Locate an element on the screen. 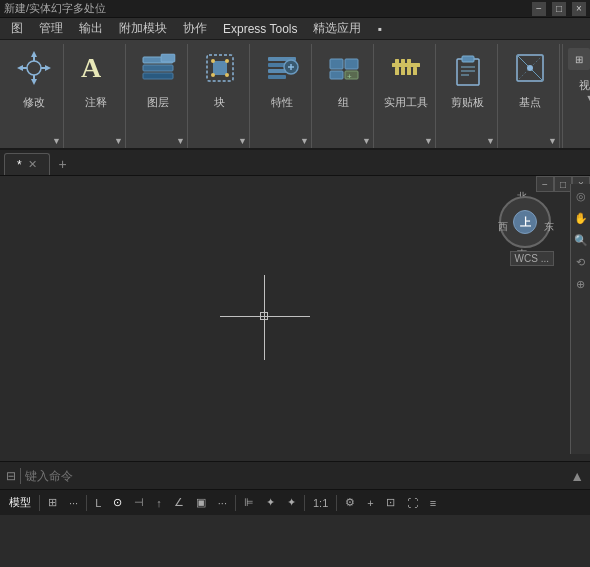  status-snap-tee: ⊣ is located at coordinates (139, 502).